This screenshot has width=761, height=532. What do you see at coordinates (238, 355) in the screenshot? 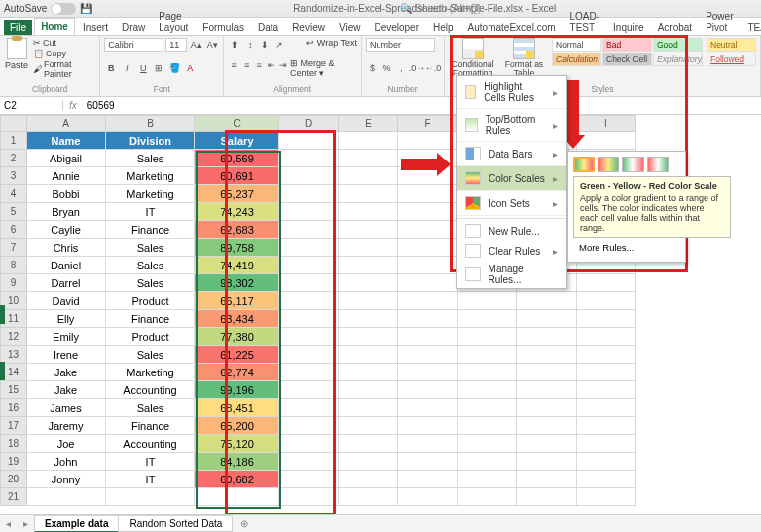
I see `cell-salary: 61,225` at bounding box center [238, 355].